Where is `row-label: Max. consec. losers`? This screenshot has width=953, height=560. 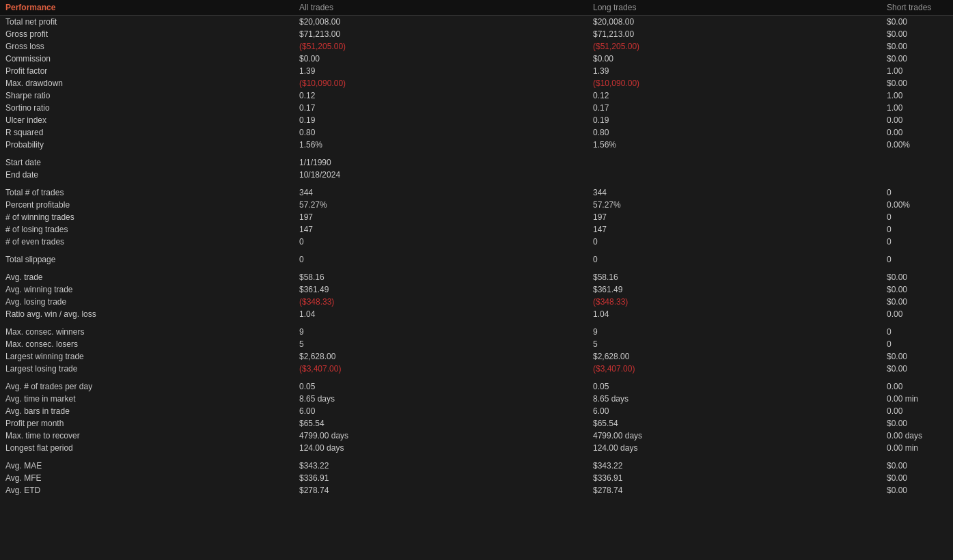
row-label: Max. consec. losers is located at coordinates (147, 344).